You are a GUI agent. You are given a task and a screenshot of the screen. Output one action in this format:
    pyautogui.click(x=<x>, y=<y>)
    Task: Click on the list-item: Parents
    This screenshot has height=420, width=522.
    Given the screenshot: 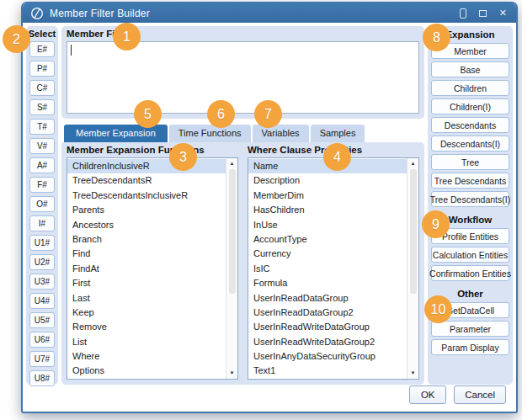 What is the action you would take?
    pyautogui.click(x=146, y=210)
    